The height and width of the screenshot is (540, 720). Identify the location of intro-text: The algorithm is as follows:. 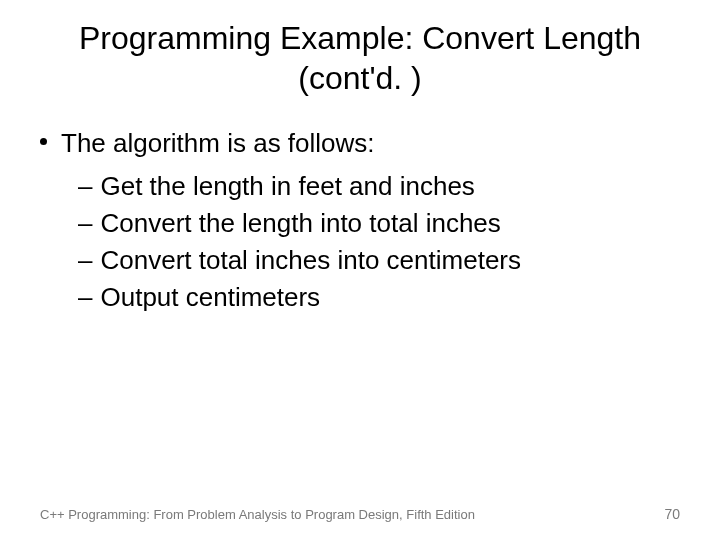
(218, 144).